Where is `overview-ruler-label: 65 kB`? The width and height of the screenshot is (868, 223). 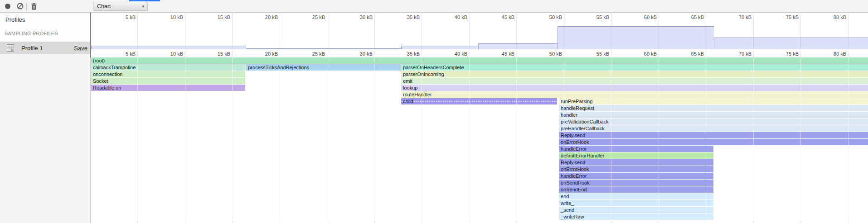
overview-ruler-label: 65 kB is located at coordinates (698, 17).